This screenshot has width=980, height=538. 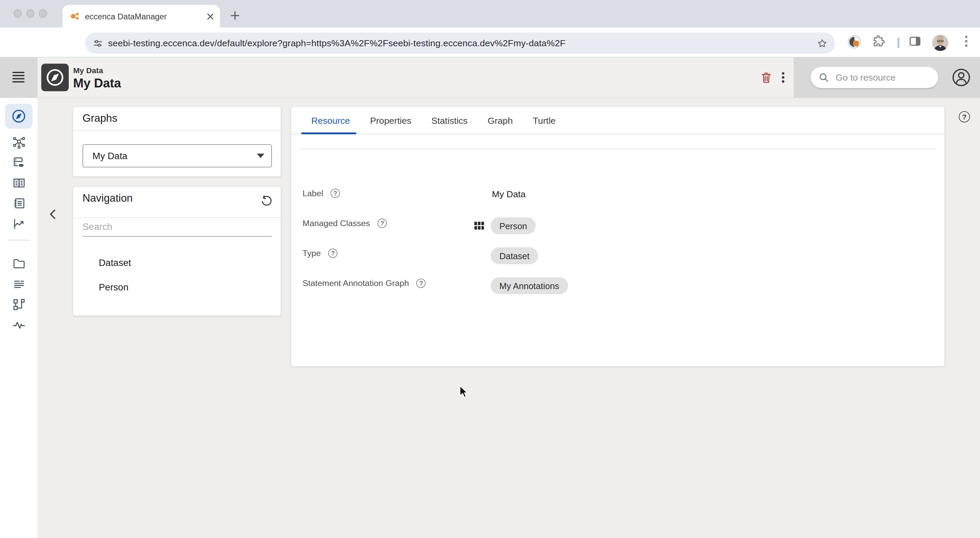 What do you see at coordinates (336, 224) in the screenshot?
I see `field-label: Managed Classes` at bounding box center [336, 224].